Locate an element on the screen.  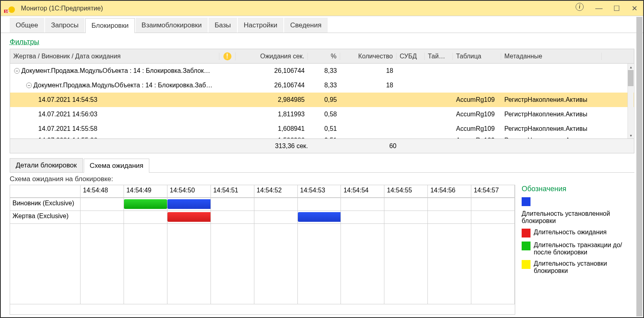
page-scrollbar is located at coordinates (639, 167).